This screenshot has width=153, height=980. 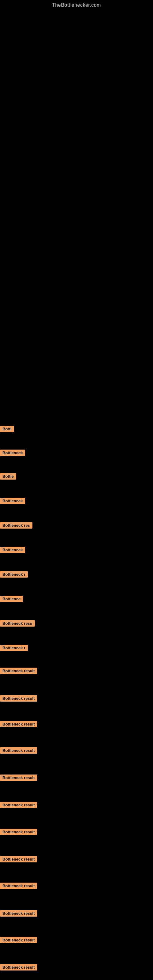 What do you see at coordinates (7, 430) in the screenshot?
I see `bottleneck-result-row: Bottl` at bounding box center [7, 430].